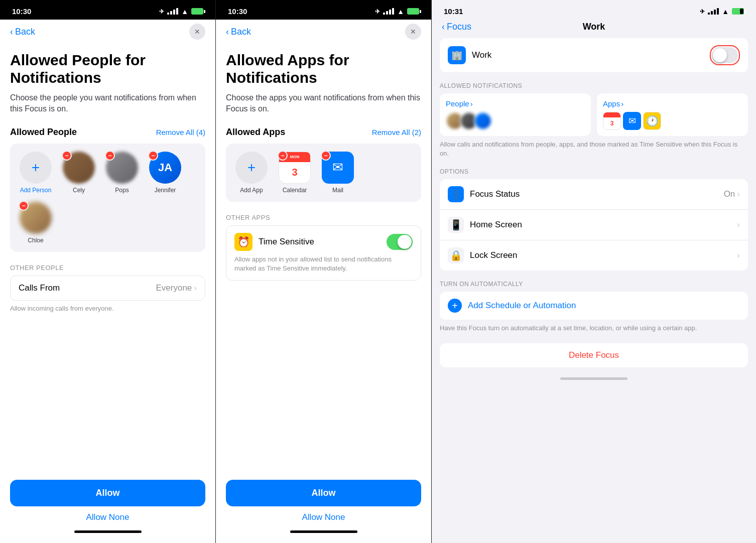  I want to click on calls-value-text: Everyone, so click(174, 288).